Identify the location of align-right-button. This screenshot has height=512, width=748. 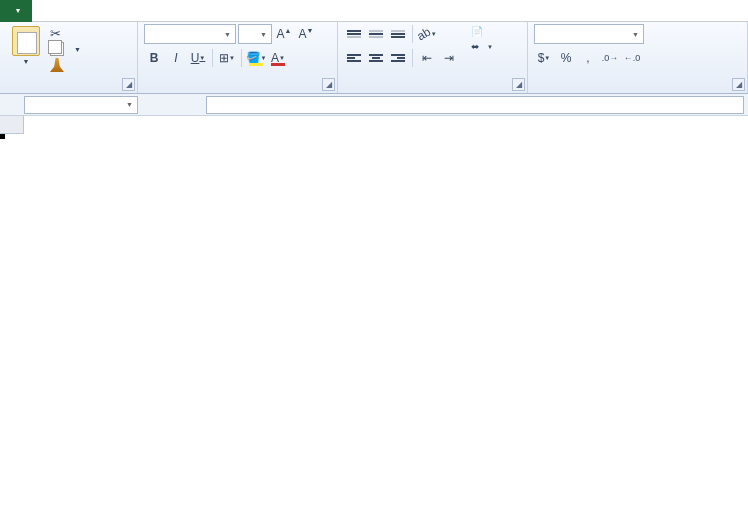
(398, 58).